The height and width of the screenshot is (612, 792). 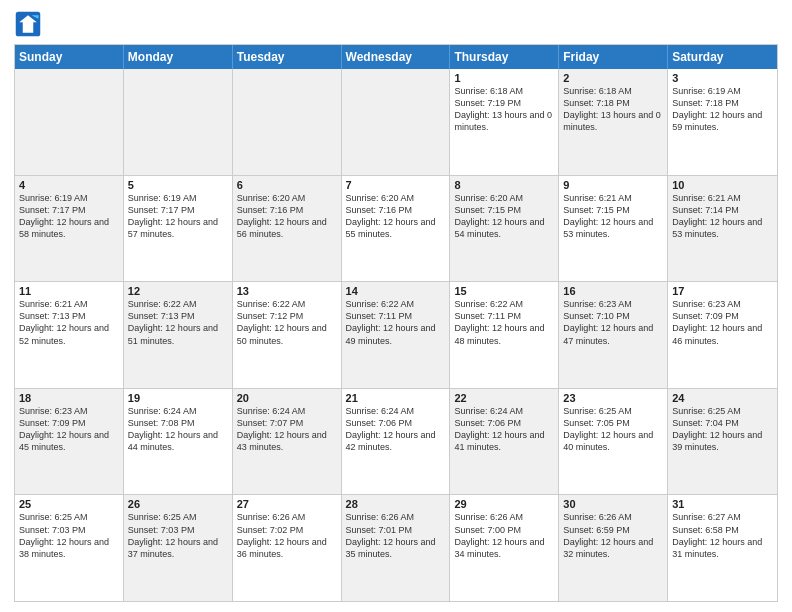 What do you see at coordinates (287, 216) in the screenshot?
I see `day-info: Sunrise: 6:20 AM Sunset: 7:16 PM Dayligh…` at bounding box center [287, 216].